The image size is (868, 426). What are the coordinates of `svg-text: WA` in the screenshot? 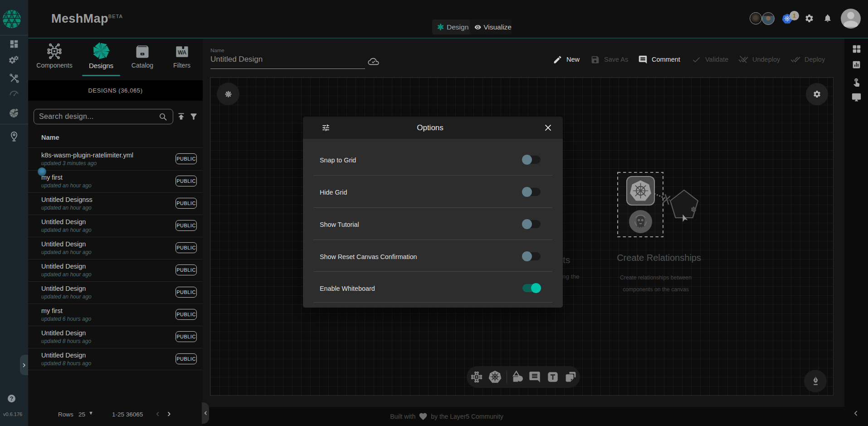 It's located at (182, 53).